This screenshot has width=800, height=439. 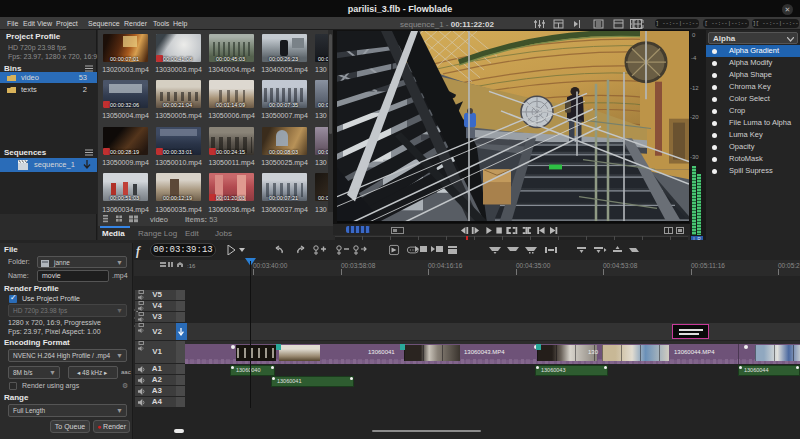 What do you see at coordinates (192, 266) in the screenshot?
I see `svg-text: :16` at bounding box center [192, 266].